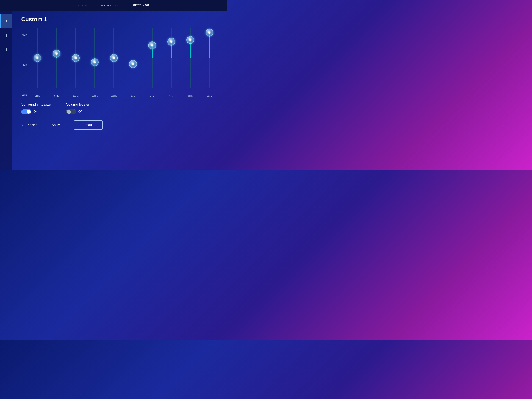 The image size is (532, 399). Describe the element at coordinates (57, 62) in the screenshot. I see `slider-col-64Hz: 64Hz` at that location.